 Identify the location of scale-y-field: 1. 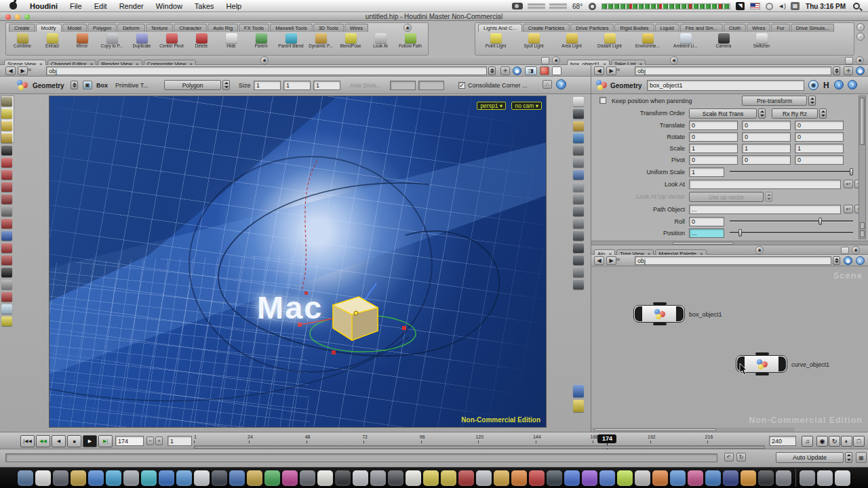
(766, 148).